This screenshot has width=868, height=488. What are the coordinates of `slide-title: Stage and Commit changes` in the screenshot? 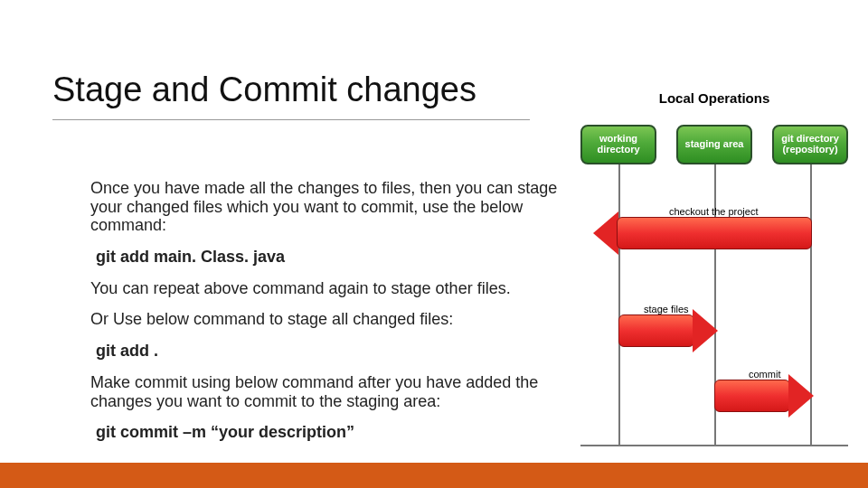 It's located at (264, 90).